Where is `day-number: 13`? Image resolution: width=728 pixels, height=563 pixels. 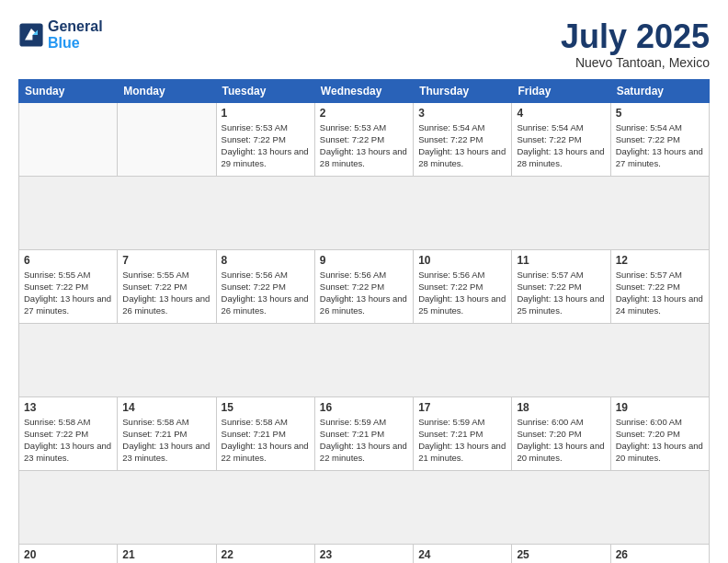 day-number: 13 is located at coordinates (68, 408).